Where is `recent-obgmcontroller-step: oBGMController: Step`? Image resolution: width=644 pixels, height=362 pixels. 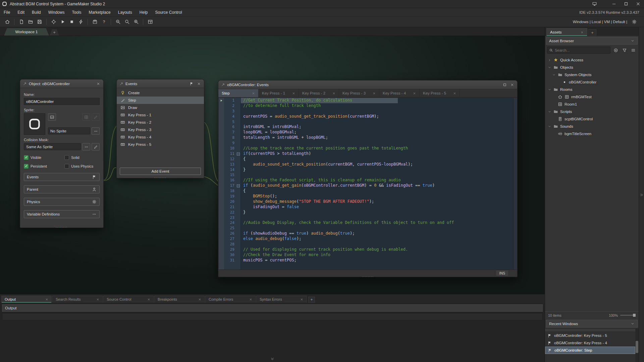
recent-obgmcontroller-step: oBGMController: Step is located at coordinates (590, 350).